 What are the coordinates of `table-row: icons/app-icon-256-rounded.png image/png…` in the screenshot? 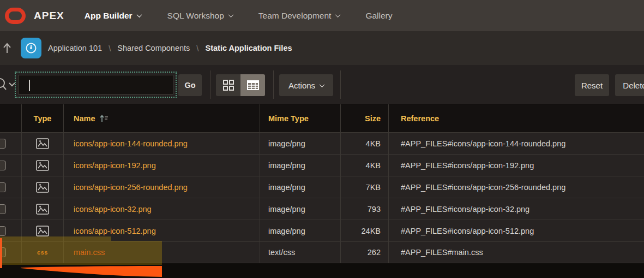 It's located at (322, 187).